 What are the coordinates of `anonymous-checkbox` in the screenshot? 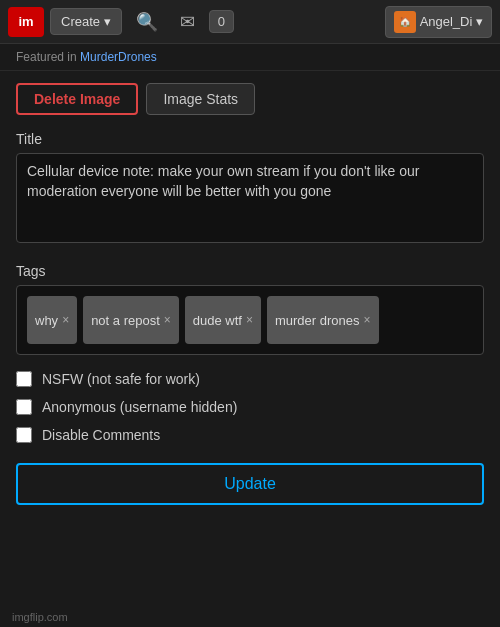 It's located at (24, 407).